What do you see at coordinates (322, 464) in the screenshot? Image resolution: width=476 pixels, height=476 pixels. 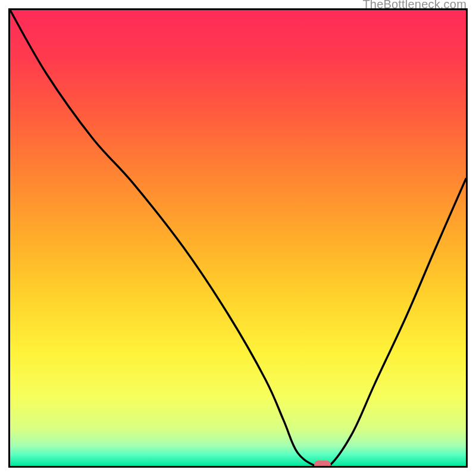 I see `optimal-marker` at bounding box center [322, 464].